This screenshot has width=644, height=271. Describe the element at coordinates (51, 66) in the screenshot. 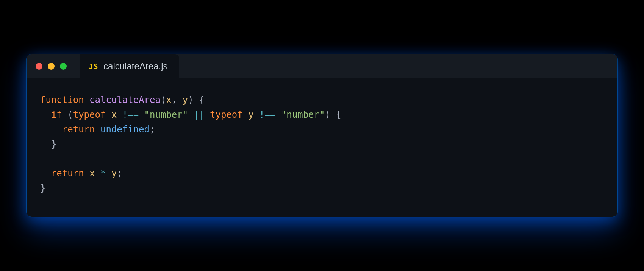

I see `minimize-icon` at that location.